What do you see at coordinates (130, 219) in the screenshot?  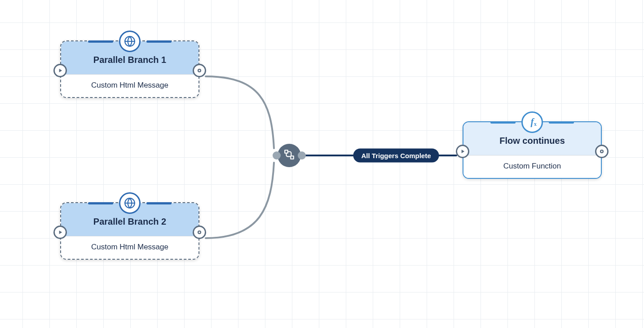 I see `node-header: Parallel Branch 2` at bounding box center [130, 219].